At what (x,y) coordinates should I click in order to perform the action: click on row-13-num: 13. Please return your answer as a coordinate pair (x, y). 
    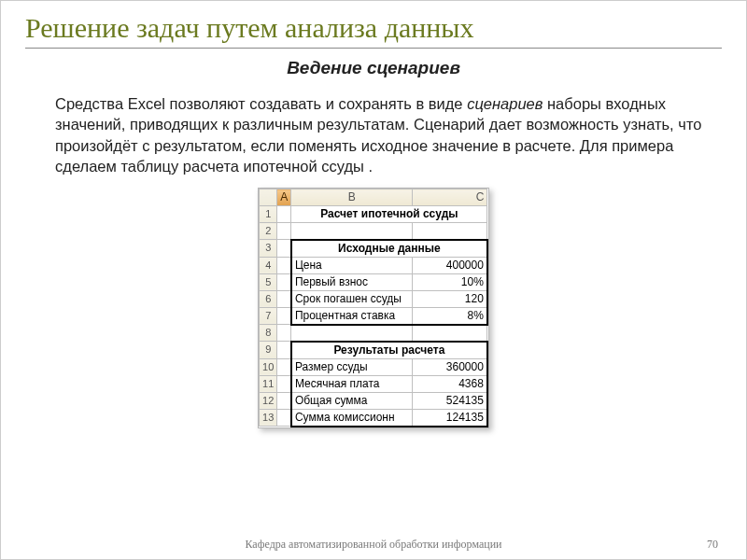
    Looking at the image, I should click on (269, 418).